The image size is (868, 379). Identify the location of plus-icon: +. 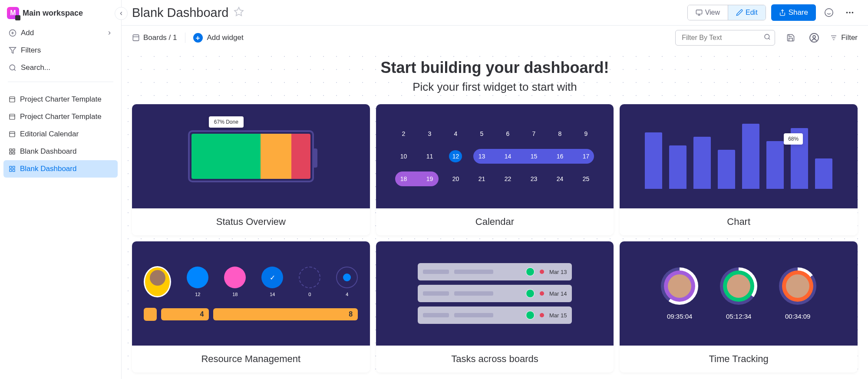
(198, 38).